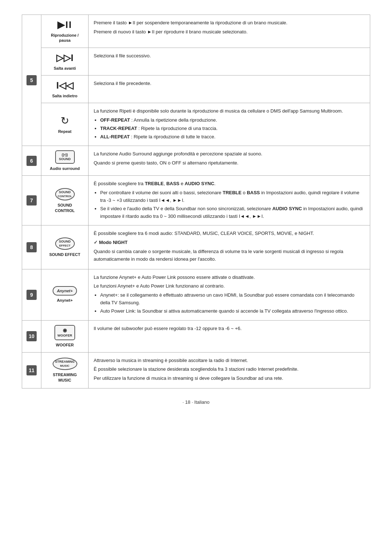 The width and height of the screenshot is (392, 537). Describe the element at coordinates (32, 336) in the screenshot. I see `number-box: 10` at that location.